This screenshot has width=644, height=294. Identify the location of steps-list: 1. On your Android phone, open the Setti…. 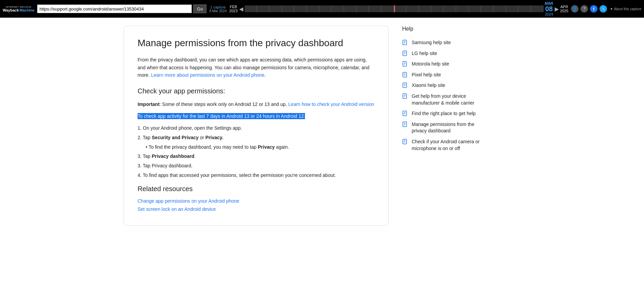
(256, 152).